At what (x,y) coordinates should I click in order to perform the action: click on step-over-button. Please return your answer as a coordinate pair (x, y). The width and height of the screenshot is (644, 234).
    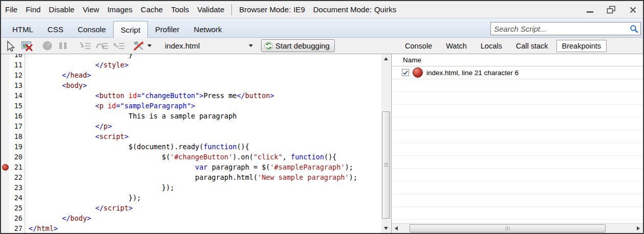
    Looking at the image, I should click on (102, 46).